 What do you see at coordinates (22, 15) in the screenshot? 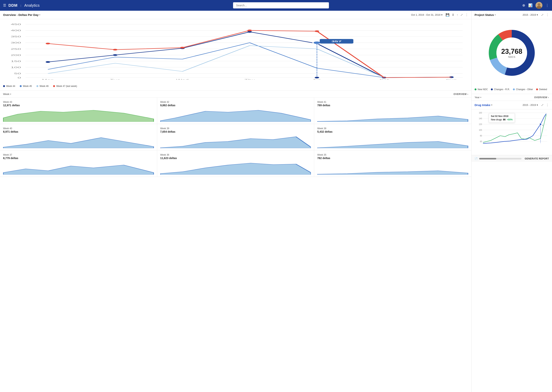
I see `overview-title-dropdown: Overview - Deltas Per Day ▾` at bounding box center [22, 15].